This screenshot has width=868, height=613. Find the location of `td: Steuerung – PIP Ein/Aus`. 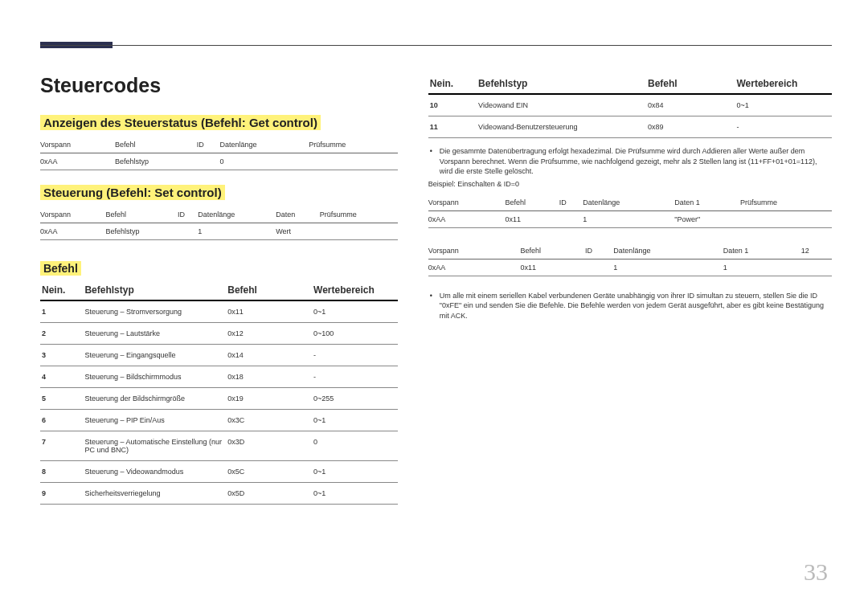

td: Steuerung – PIP Ein/Aus is located at coordinates (154, 421).